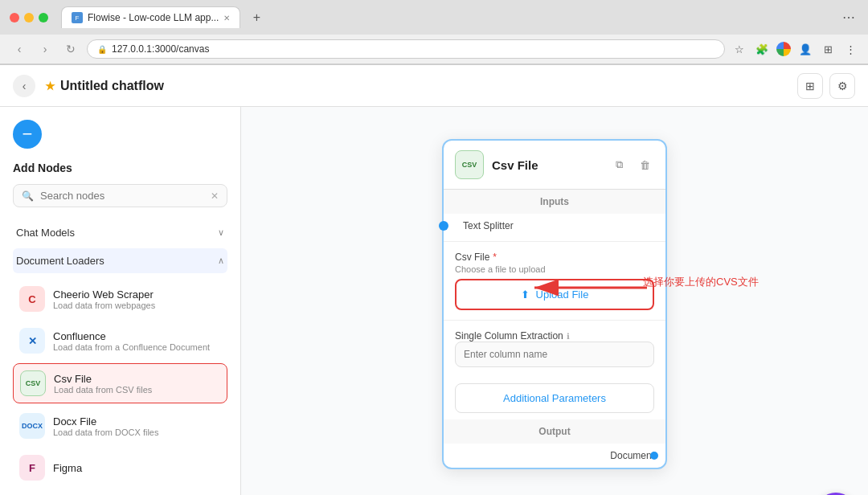  Describe the element at coordinates (559, 226) in the screenshot. I see `text-splitter-label: Text Splitter` at that location.